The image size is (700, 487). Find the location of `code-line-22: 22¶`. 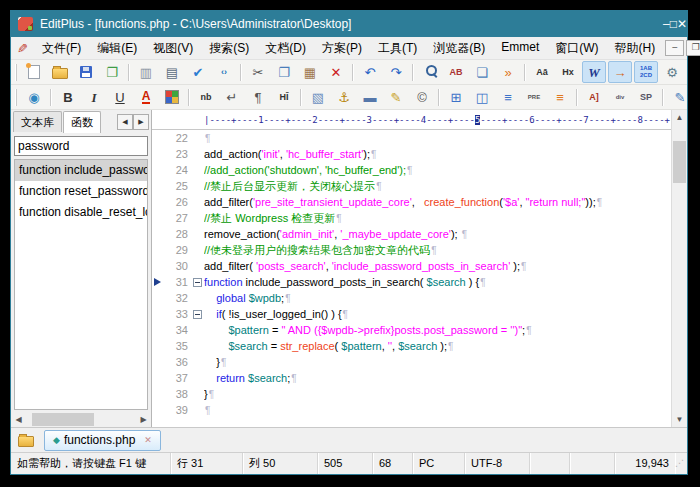

code-line-22: 22¶ is located at coordinates (412, 138).